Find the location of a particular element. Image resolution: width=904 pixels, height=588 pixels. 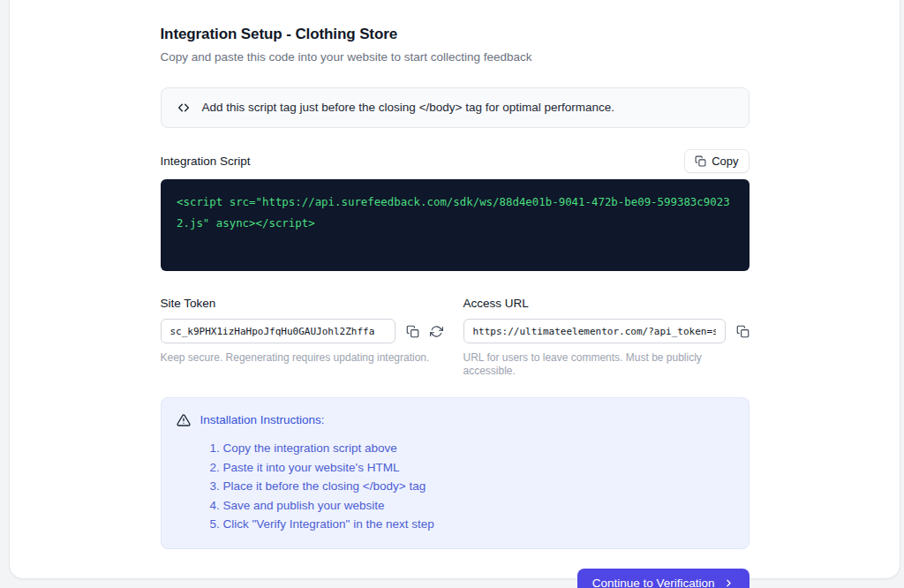

refresh-icon is located at coordinates (436, 332).